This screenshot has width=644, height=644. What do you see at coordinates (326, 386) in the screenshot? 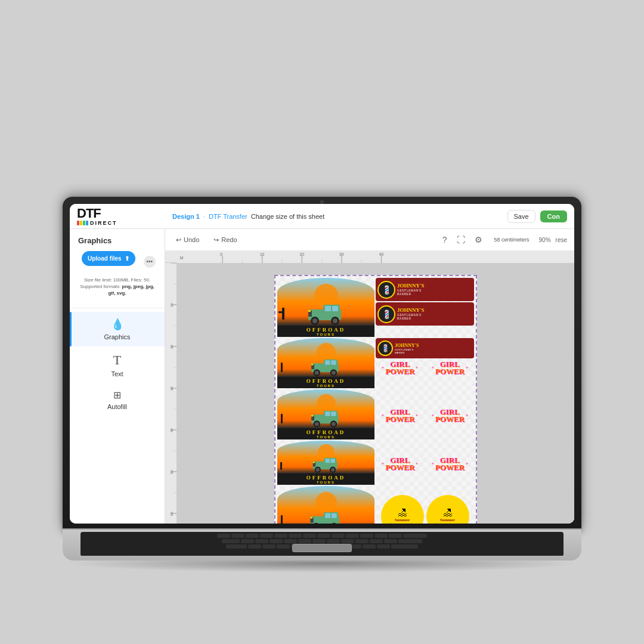
I see `offroad-sub-2: TOURS` at bounding box center [326, 386].